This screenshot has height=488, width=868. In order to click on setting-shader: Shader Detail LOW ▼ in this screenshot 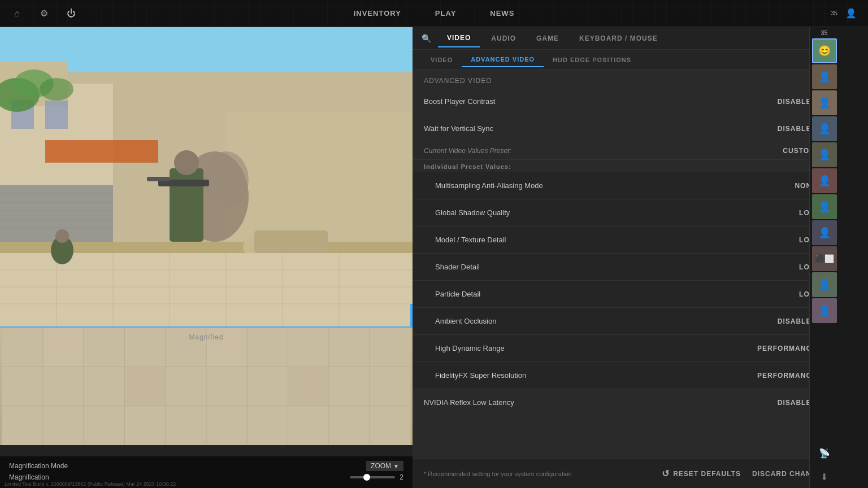, I will do `click(626, 267)`.